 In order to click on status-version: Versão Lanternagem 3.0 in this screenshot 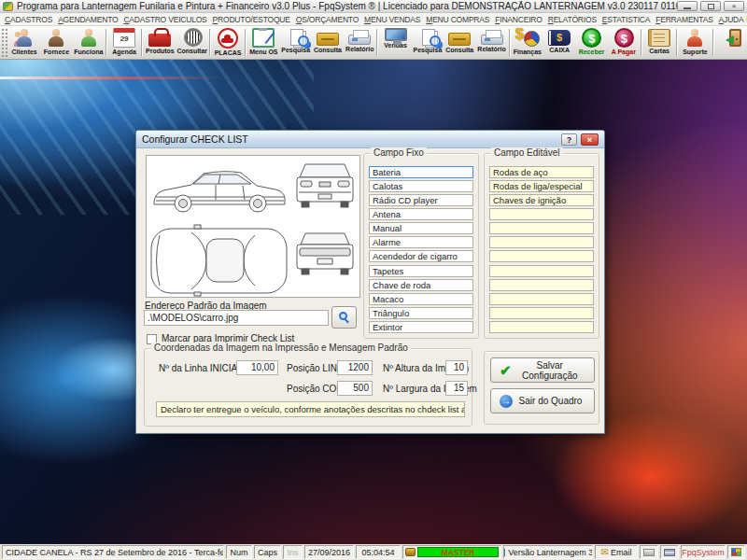, I will do `click(548, 553)`.